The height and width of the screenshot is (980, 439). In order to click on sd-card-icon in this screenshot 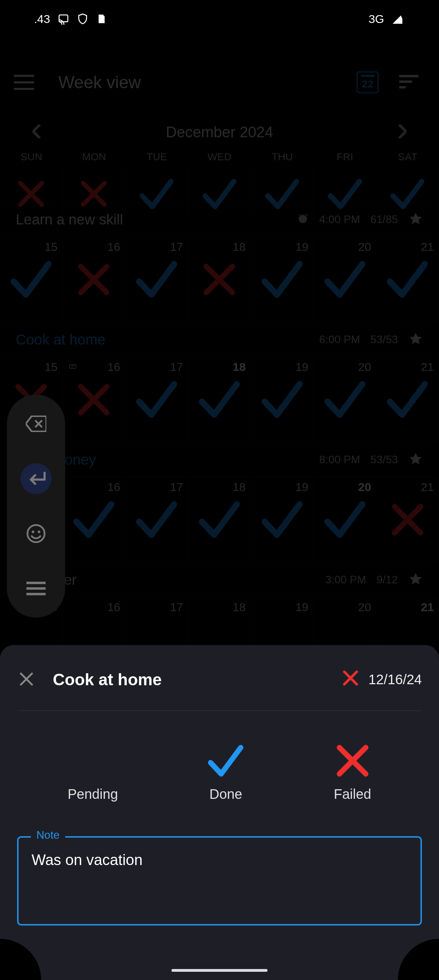, I will do `click(101, 19)`.